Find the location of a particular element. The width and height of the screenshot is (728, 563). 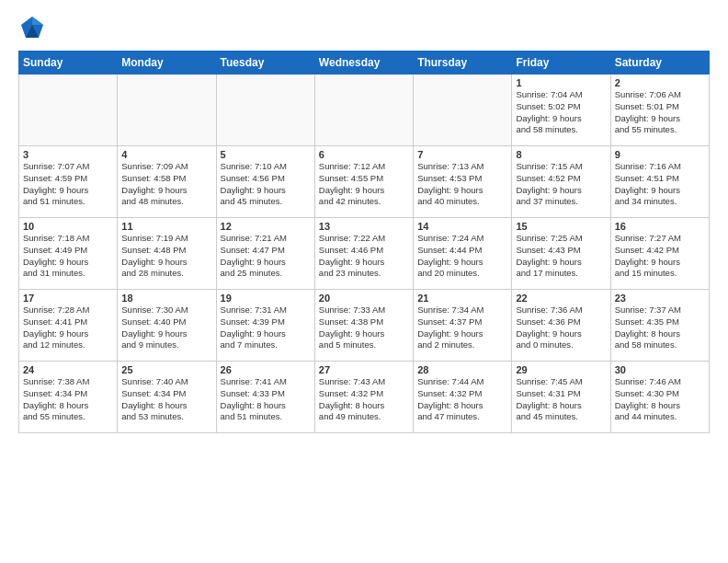

day-info: Sunrise: 7:07 AM Sunset: 4:59 PM Dayligh… is located at coordinates (68, 184).